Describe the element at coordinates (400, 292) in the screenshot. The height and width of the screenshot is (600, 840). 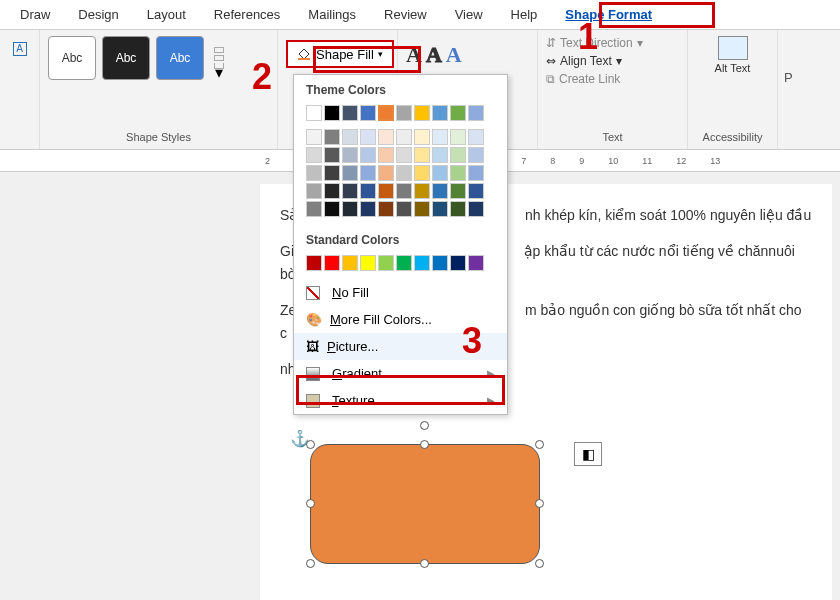
I see `no-fill-item: No Fill` at that location.